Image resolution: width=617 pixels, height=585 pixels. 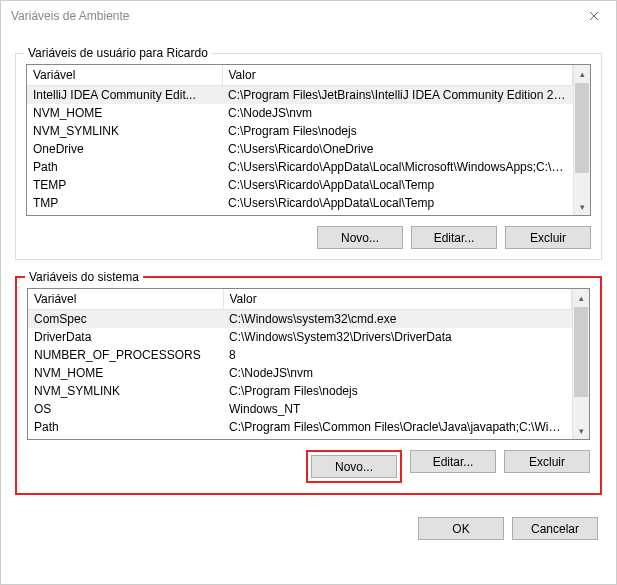 What do you see at coordinates (124, 203) in the screenshot?
I see `cell-var: TMP` at bounding box center [124, 203].